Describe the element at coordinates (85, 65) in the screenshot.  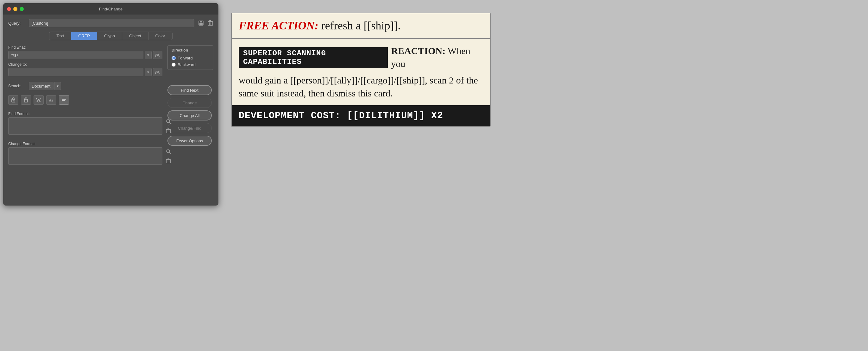
I see `change-to-label: Change to:` at that location.